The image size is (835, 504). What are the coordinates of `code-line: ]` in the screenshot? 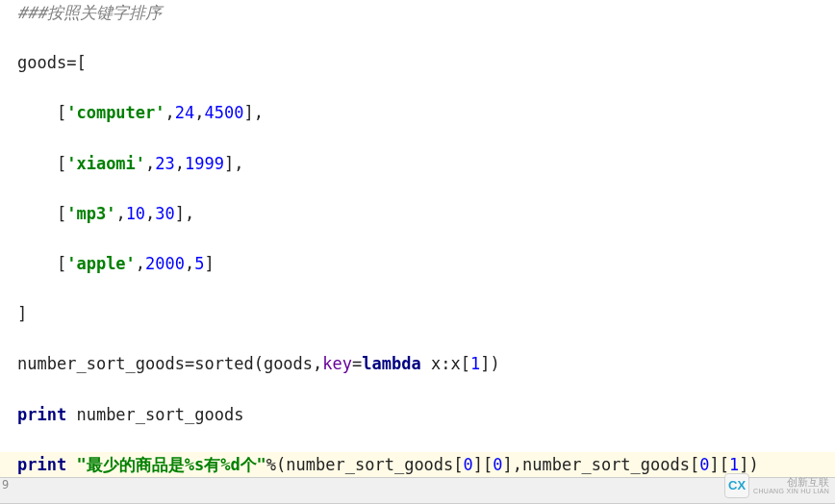 It's located at (418, 314).